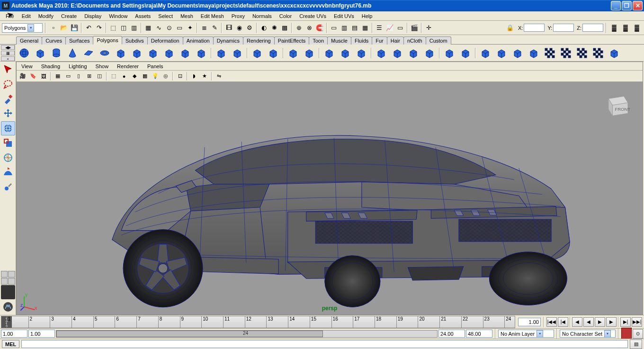  What do you see at coordinates (285, 28) in the screenshot?
I see `texture-icon: ▩` at bounding box center [285, 28].